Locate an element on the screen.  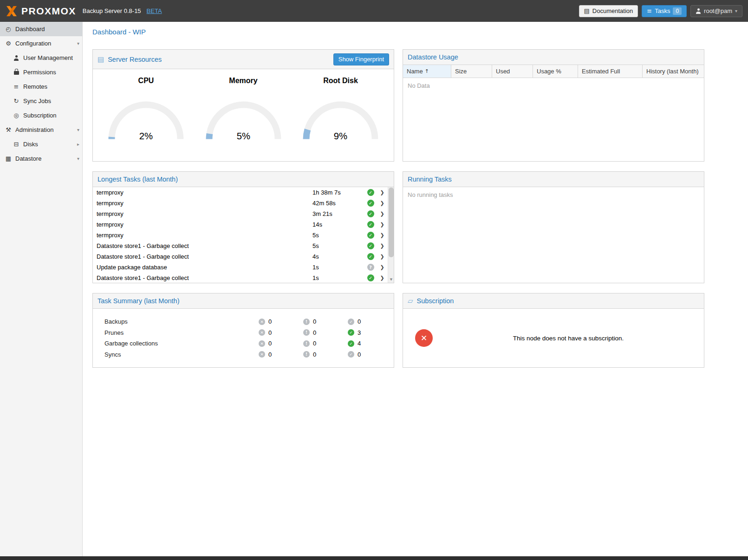
status-unknown-icon: ? is located at coordinates (371, 267).